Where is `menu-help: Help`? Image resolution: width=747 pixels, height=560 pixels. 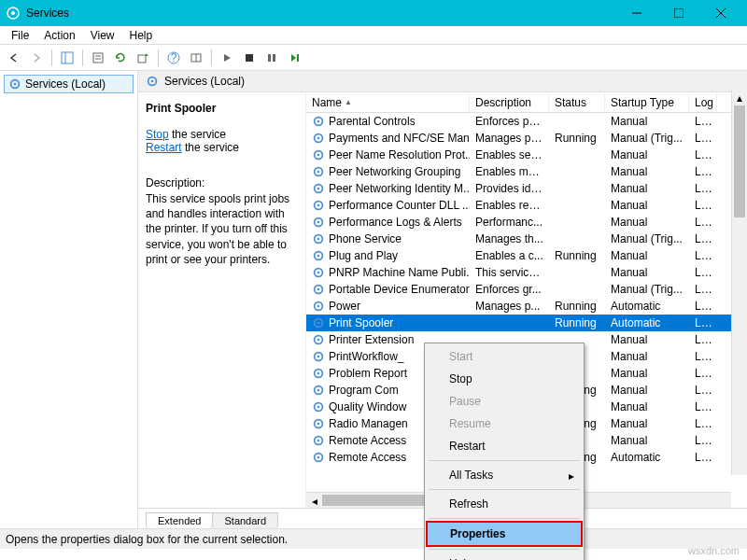
menu-help: Help is located at coordinates (142, 35).